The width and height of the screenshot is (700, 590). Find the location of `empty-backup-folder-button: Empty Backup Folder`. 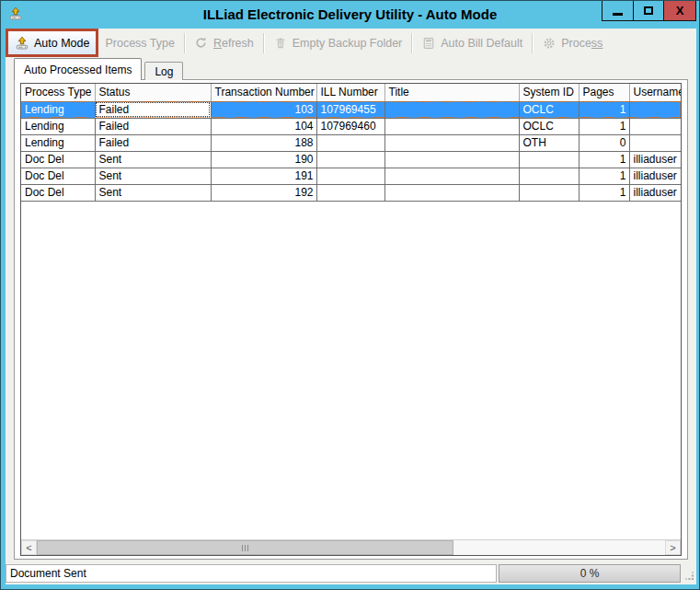

empty-backup-folder-button: Empty Backup Folder is located at coordinates (339, 42).